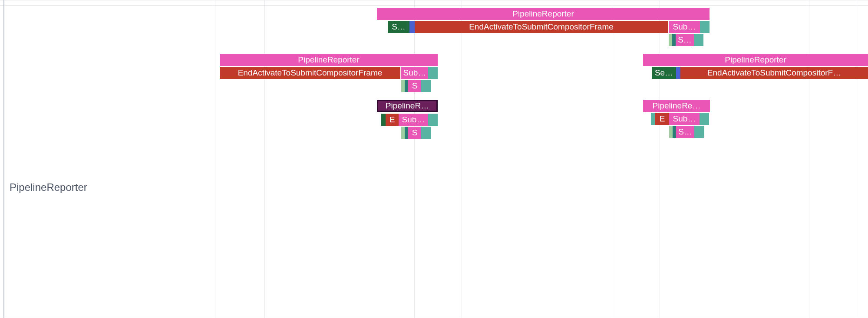 The height and width of the screenshot is (318, 868). Describe the element at coordinates (399, 27) in the screenshot. I see `slice-send-begin-main-frame: S…` at that location.